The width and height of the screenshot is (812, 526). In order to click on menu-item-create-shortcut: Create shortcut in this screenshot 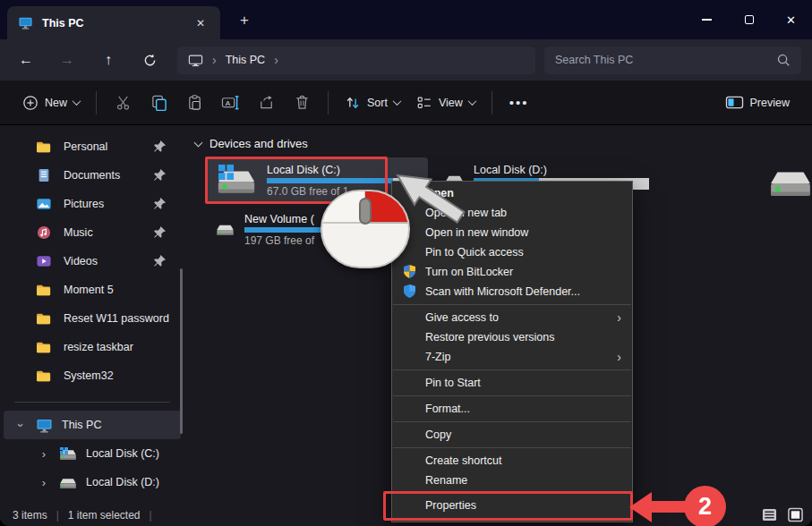, I will do `click(512, 461)`.